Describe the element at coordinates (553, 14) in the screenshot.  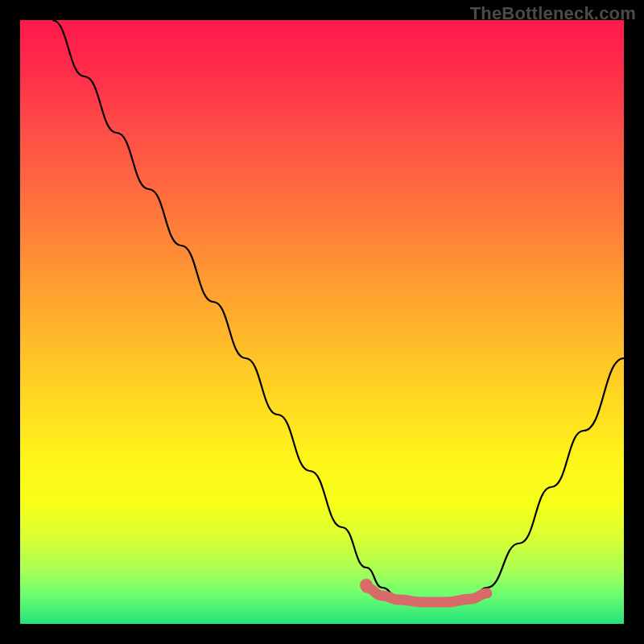
I see `watermark-text: TheBottleneck.com` at that location.